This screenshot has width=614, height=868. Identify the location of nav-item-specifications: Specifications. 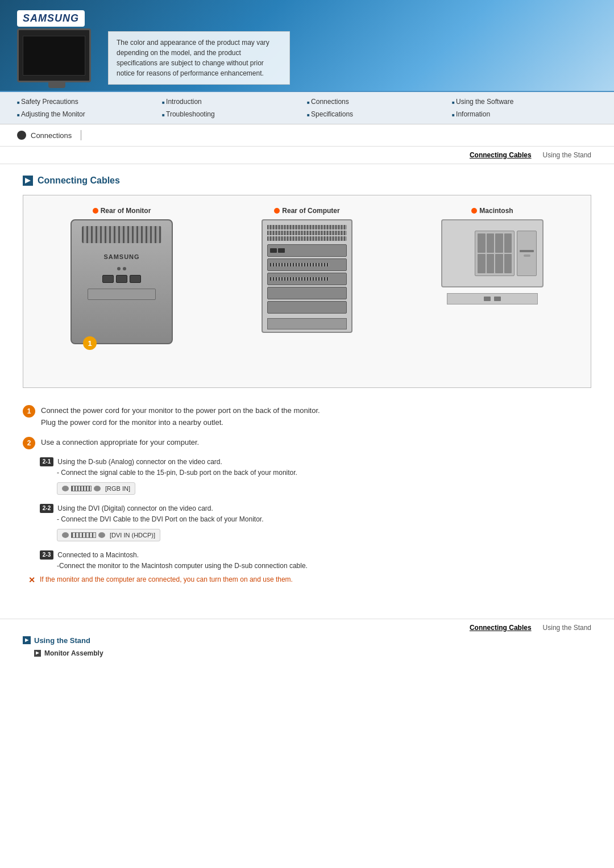
(380, 114).